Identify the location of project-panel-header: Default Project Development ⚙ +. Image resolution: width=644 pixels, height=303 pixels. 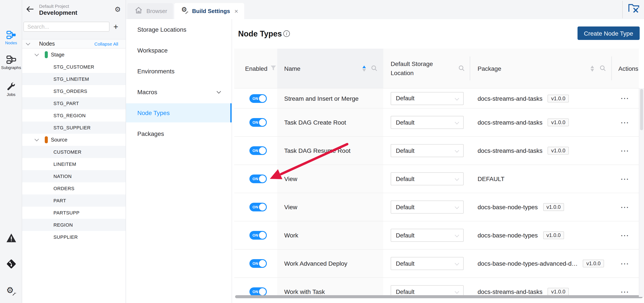
(74, 19).